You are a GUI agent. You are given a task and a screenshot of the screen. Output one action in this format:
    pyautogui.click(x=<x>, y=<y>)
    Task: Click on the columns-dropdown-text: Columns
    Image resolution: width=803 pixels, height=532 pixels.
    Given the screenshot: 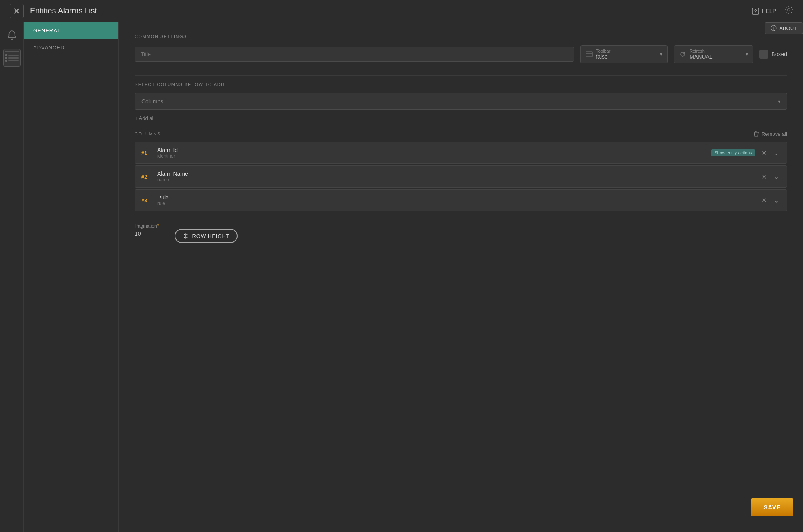 What is the action you would take?
    pyautogui.click(x=460, y=101)
    